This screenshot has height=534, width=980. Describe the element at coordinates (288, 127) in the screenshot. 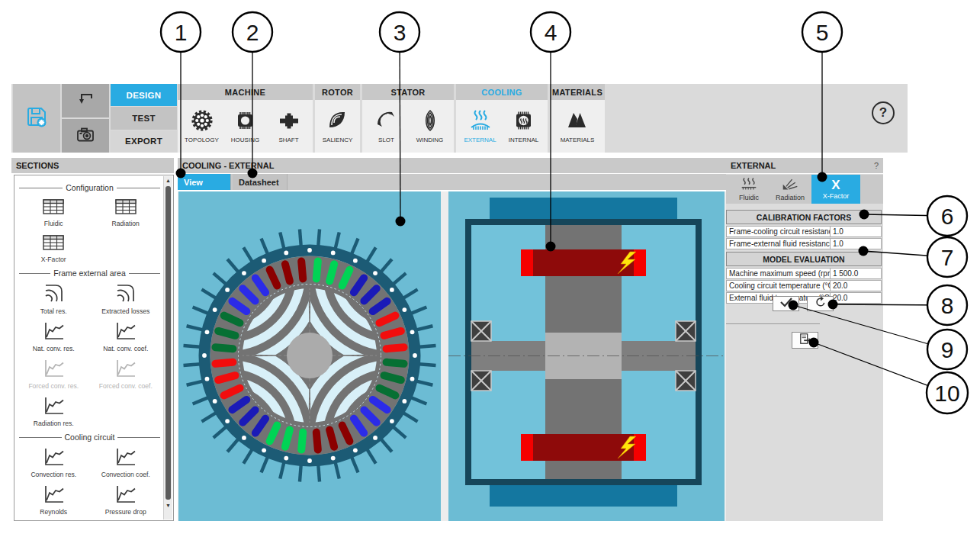

I see `ribbon-item-shaft: SHAFT` at that location.